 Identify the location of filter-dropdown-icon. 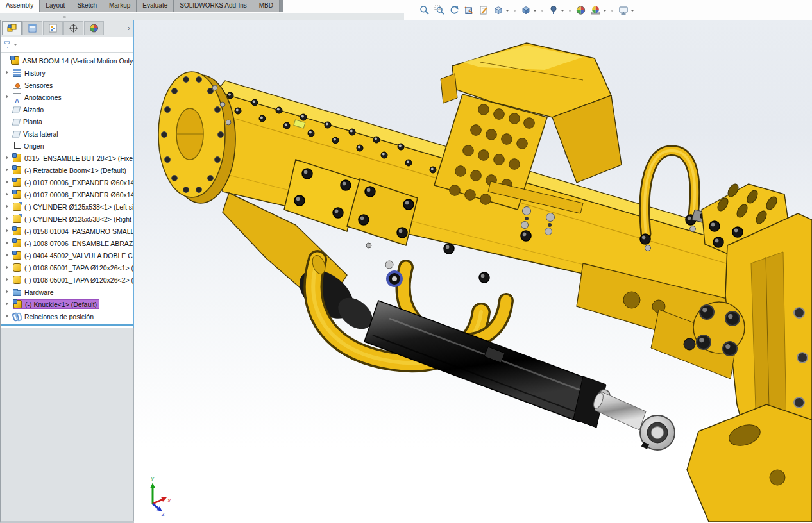
(15, 45).